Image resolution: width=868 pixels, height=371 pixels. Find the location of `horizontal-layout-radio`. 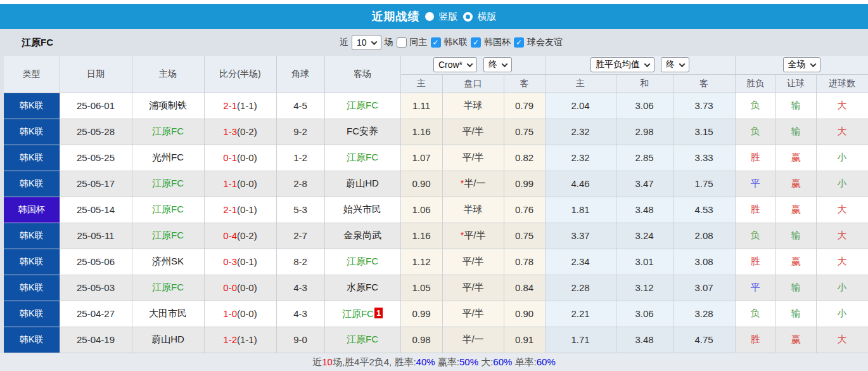

horizontal-layout-radio is located at coordinates (468, 16).